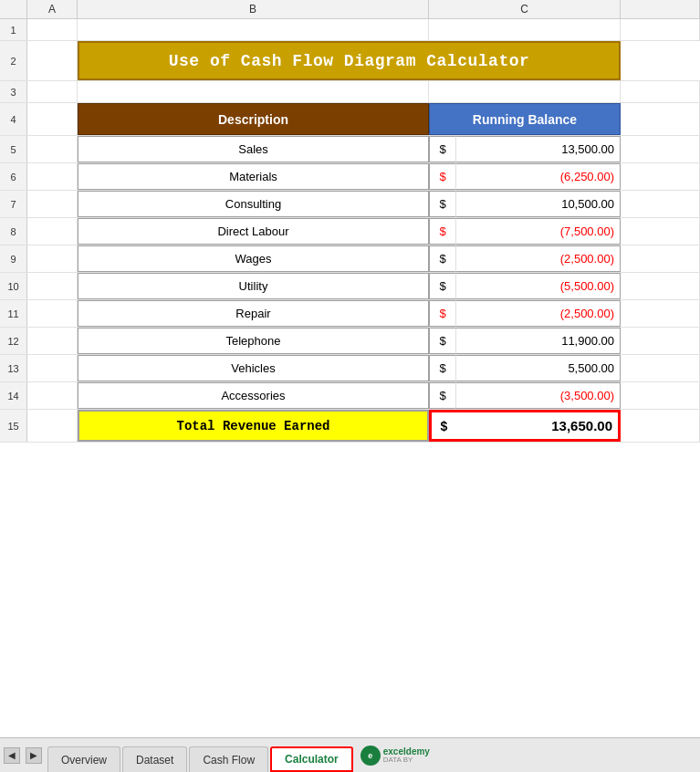 The width and height of the screenshot is (700, 772). What do you see at coordinates (443, 204) in the screenshot?
I see `cell-dollar-7: $` at bounding box center [443, 204].